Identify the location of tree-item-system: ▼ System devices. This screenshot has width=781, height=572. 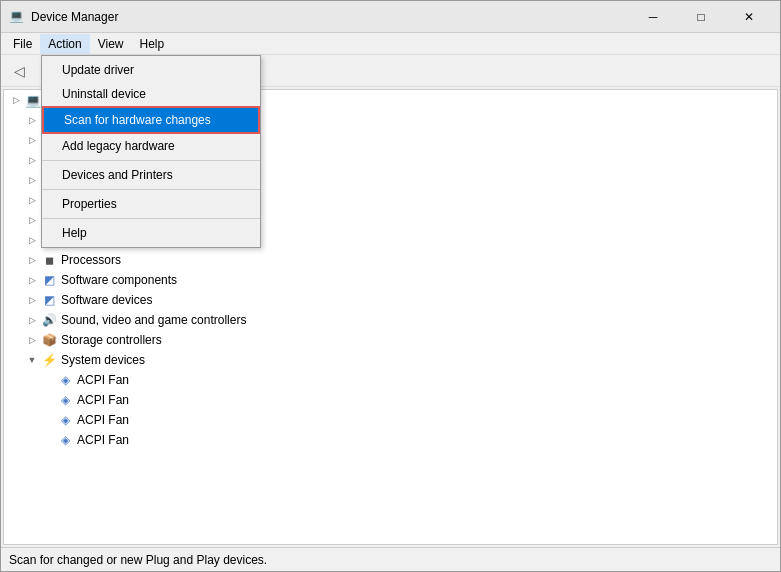
(390, 360).